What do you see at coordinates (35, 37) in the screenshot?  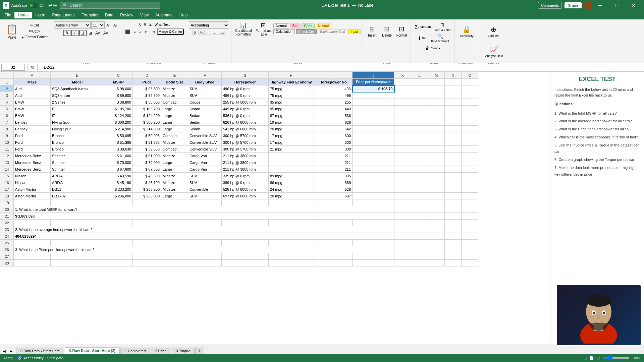 I see `format-painter-button: 🖌 Format Painter` at bounding box center [35, 37].